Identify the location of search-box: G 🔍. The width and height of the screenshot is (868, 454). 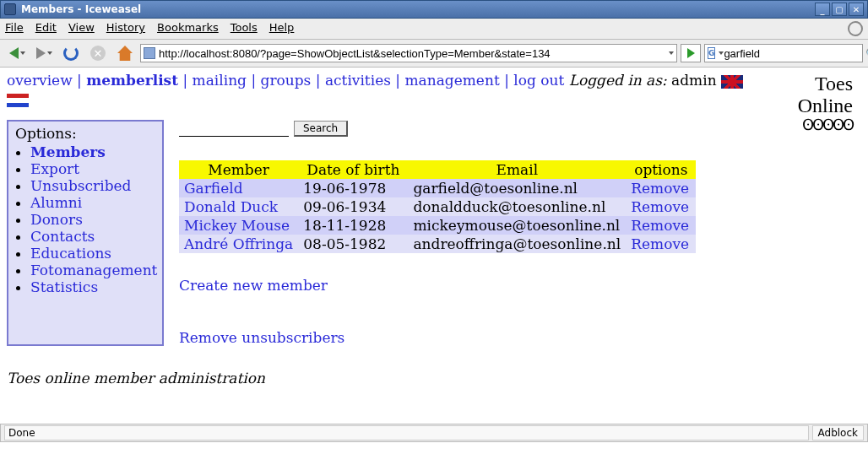
(784, 53).